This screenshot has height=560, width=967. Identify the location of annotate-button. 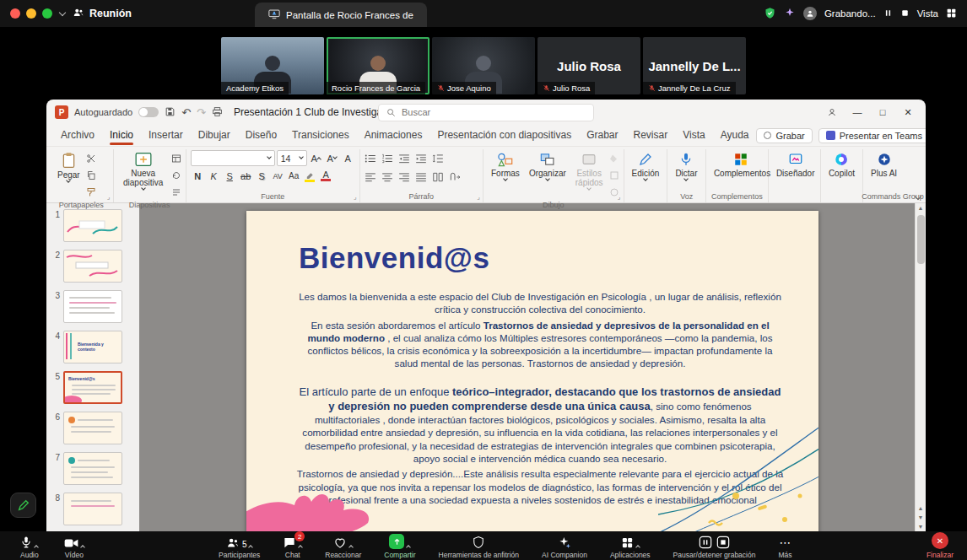
(24, 505).